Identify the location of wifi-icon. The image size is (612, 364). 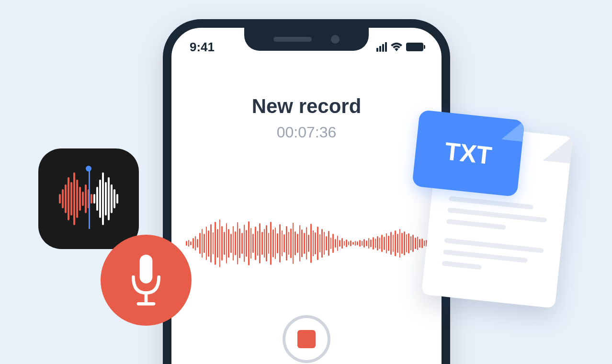
(397, 47).